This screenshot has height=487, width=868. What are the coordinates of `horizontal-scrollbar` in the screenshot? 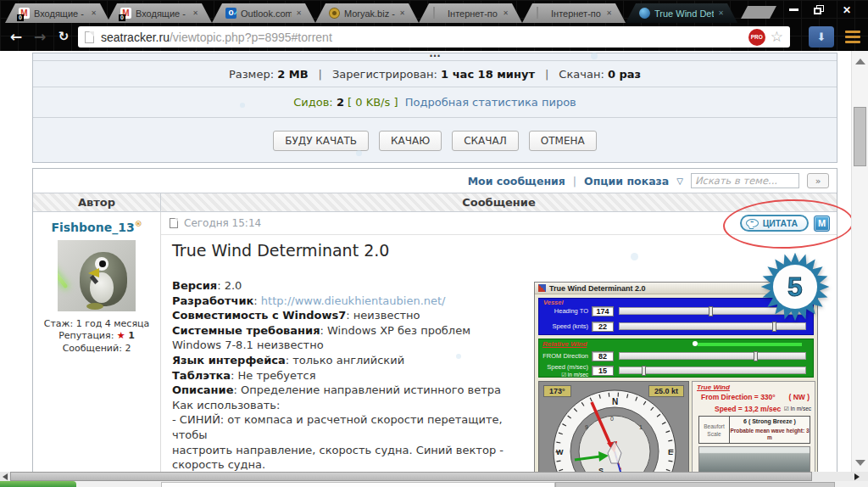 It's located at (434, 477).